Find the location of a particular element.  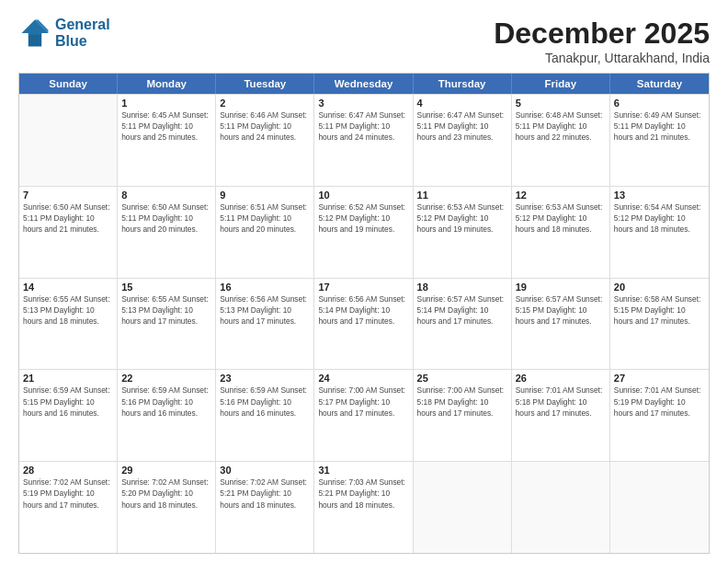

header-day-thursday: Thursday is located at coordinates (463, 84).